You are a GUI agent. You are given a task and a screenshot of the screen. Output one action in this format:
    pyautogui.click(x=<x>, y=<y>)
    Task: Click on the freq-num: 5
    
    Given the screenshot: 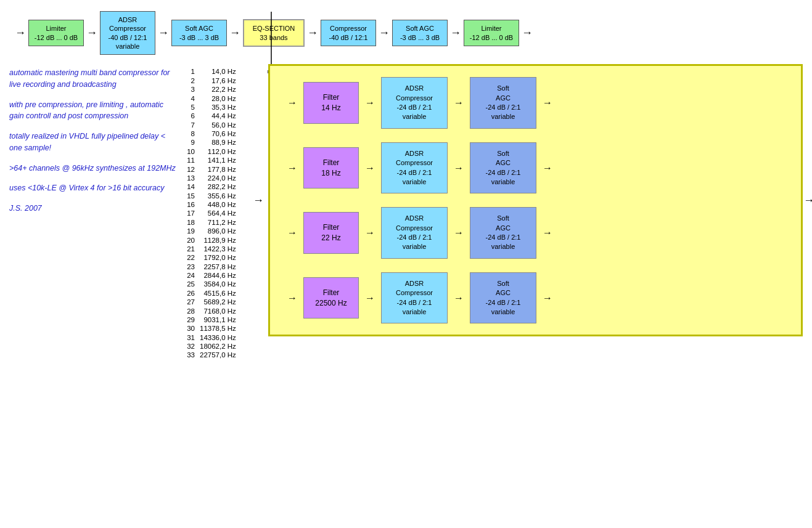 What is the action you would take?
    pyautogui.click(x=190, y=107)
    